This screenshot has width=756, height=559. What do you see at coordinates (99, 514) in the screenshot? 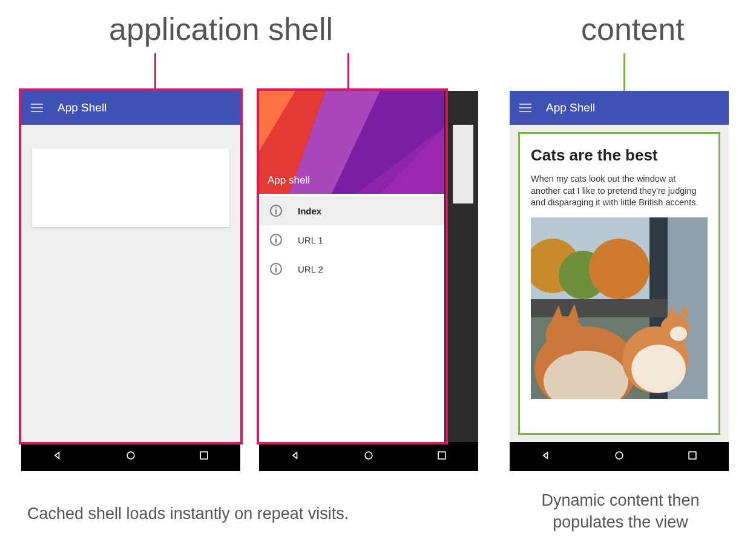
I see `caption-shell-pre: Cached shell loads` at bounding box center [99, 514].